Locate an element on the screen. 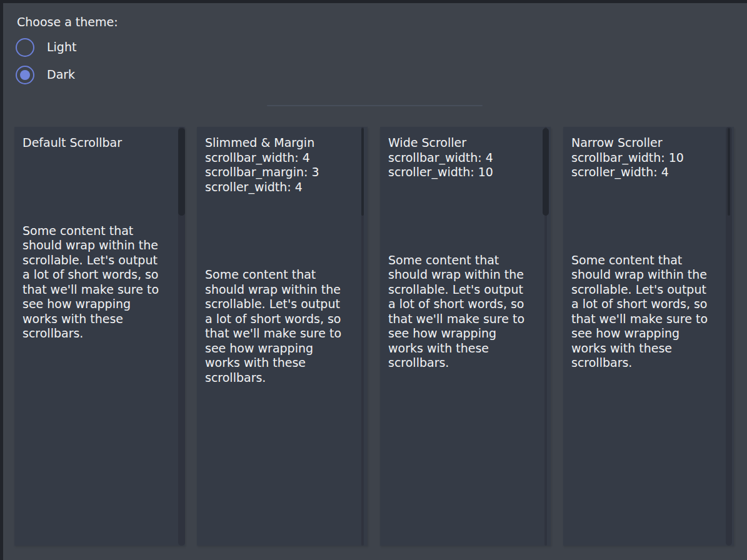 This screenshot has width=747, height=560. radio-option-dark: Dark is located at coordinates (45, 75).